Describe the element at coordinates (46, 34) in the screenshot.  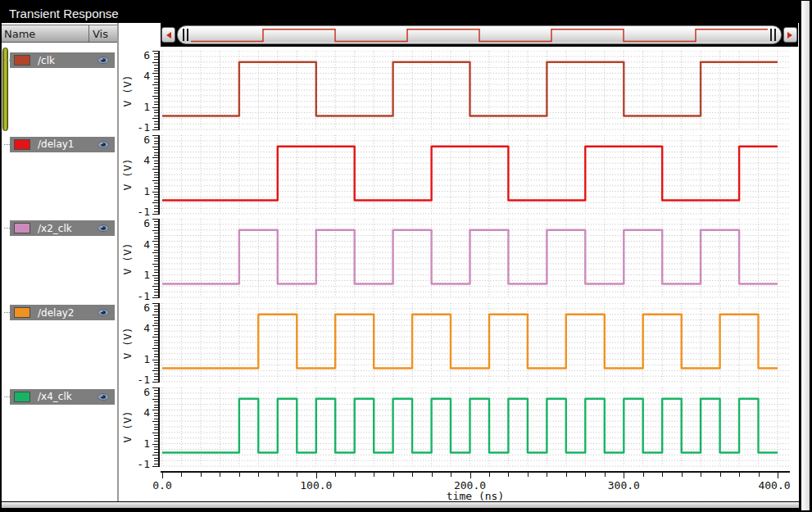
I see `column-header-name: Name` at that location.